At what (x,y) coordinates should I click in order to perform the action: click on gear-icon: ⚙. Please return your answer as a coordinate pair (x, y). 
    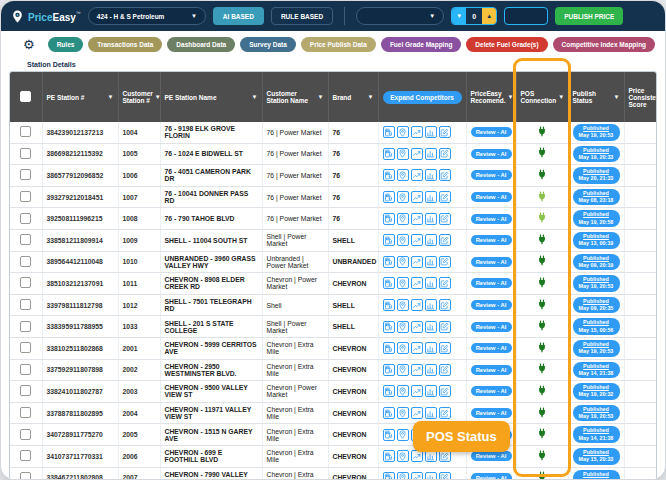
    Looking at the image, I should click on (29, 44).